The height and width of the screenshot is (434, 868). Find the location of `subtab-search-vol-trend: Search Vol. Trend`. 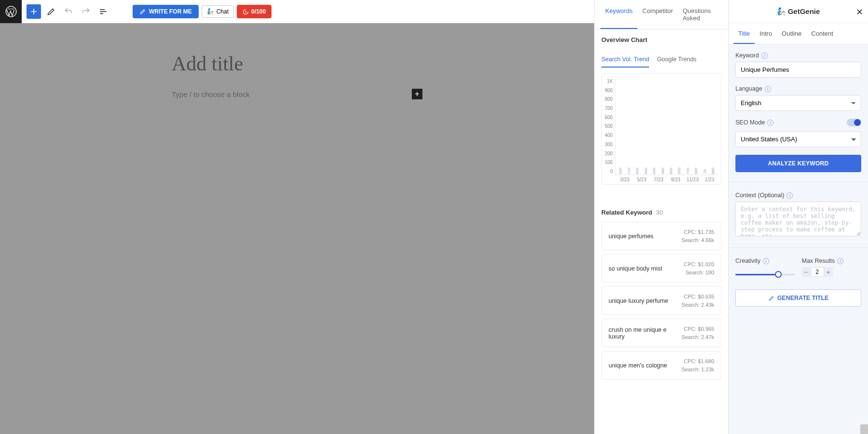

subtab-search-vol-trend: Search Vol. Trend is located at coordinates (625, 62).